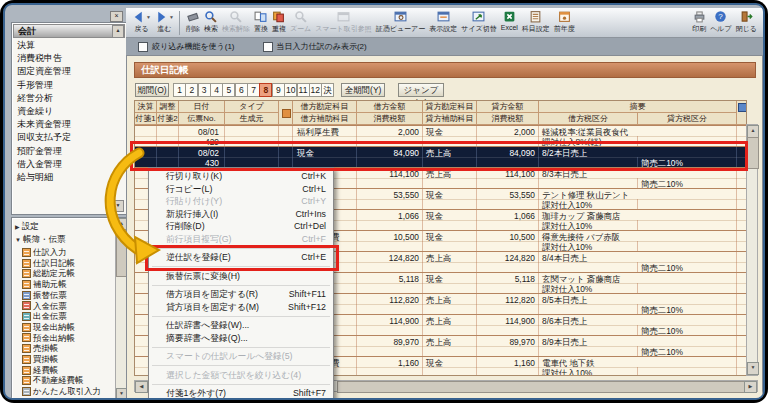 This screenshot has height=403, width=768. Describe the element at coordinates (142, 387) in the screenshot. I see `scroll-left-icon: ◀` at that location.